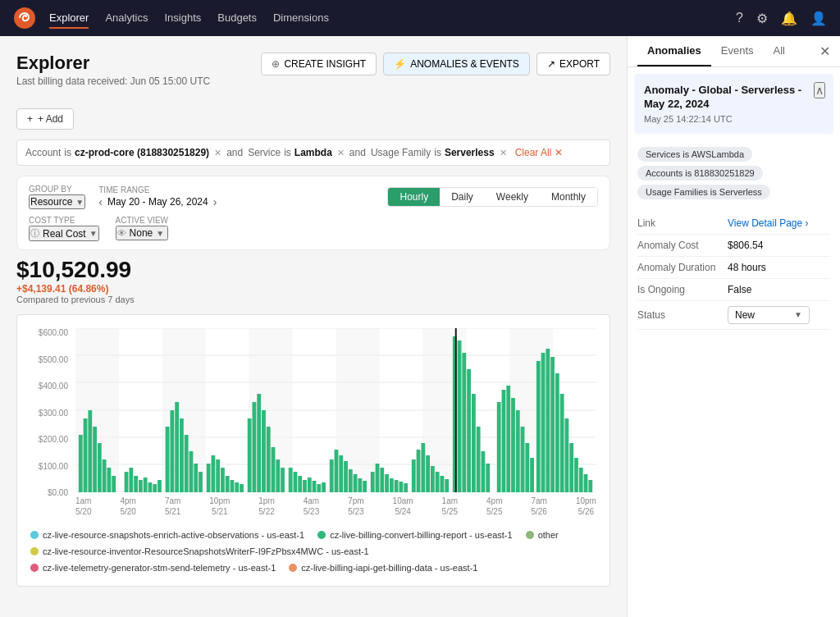 The height and width of the screenshot is (617, 840). I want to click on legend-label-2: other, so click(548, 535).